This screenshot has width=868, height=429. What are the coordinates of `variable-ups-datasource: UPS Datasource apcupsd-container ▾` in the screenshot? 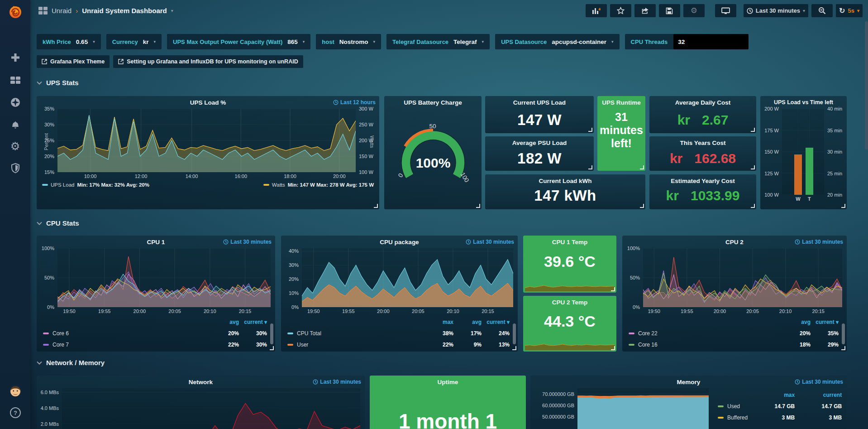 It's located at (557, 42).